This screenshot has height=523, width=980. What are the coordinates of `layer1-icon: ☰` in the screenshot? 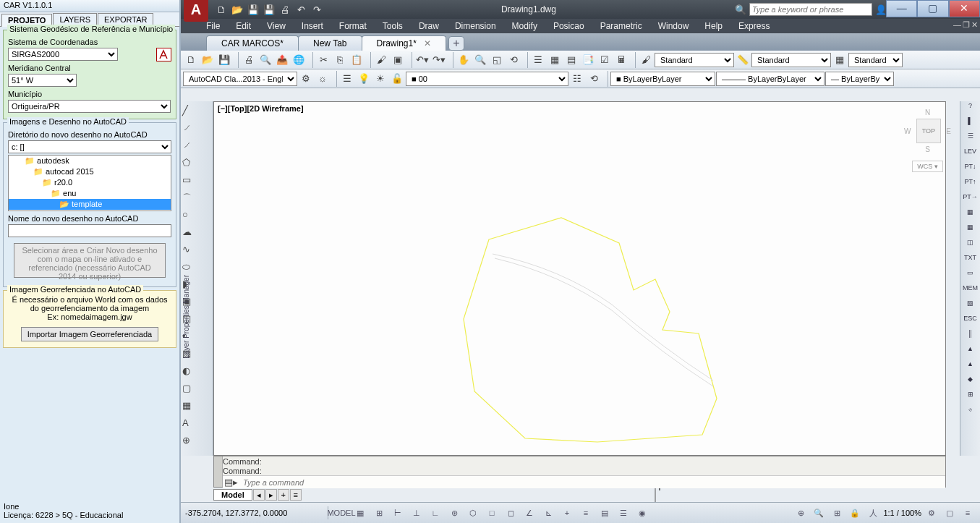 It's located at (971, 140).